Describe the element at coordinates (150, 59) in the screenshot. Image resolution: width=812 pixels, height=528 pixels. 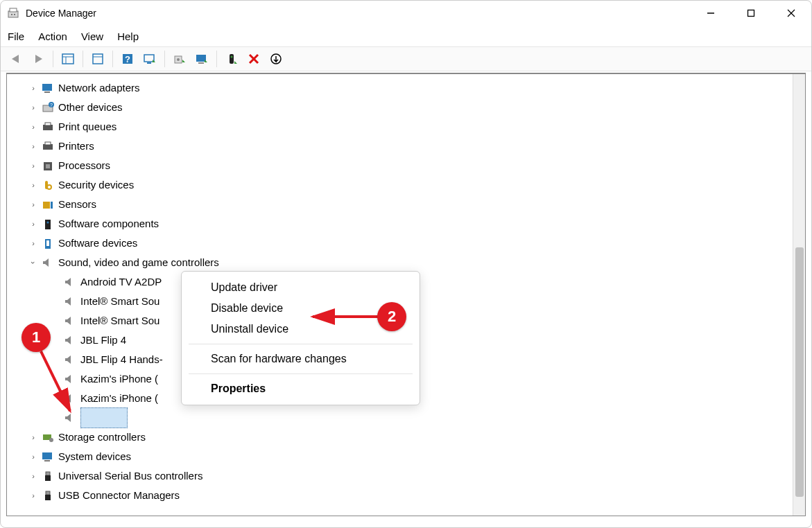
I see `scan-hardware-button` at that location.